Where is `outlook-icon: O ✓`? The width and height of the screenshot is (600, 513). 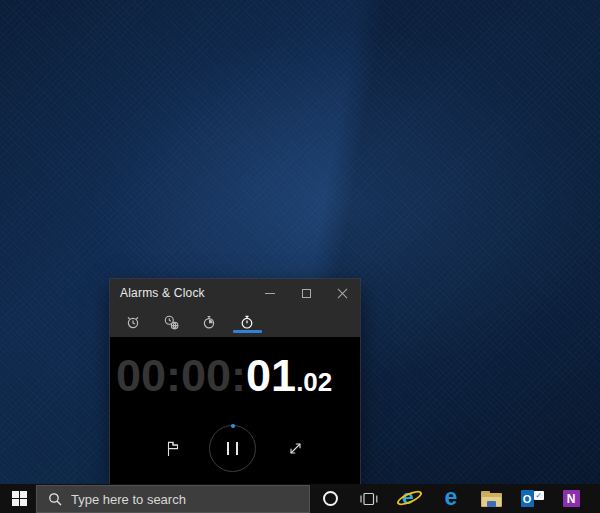
outlook-icon: O ✓ is located at coordinates (532, 498).